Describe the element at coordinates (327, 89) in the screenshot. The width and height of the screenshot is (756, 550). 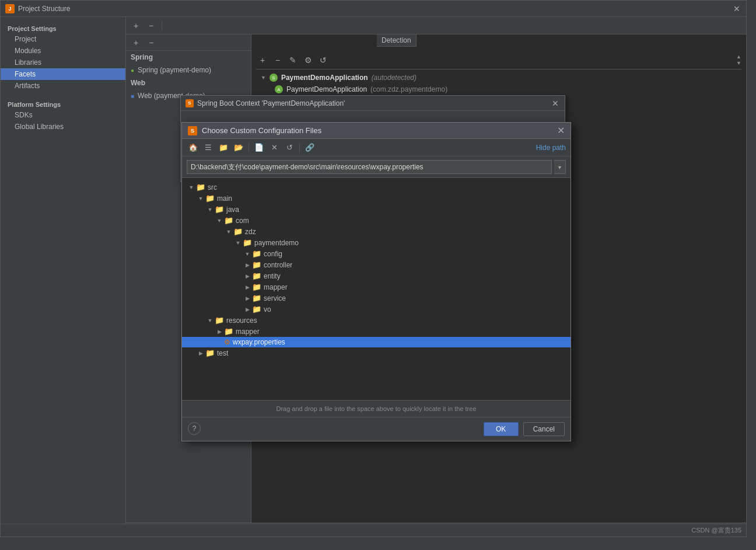
I see `app-class-name: PaymentDemoApplication` at that location.